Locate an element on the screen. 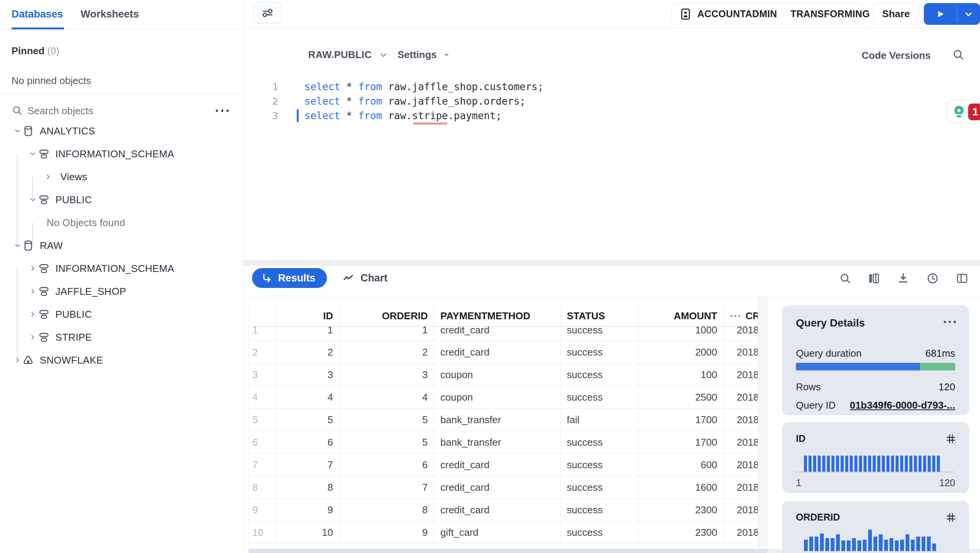 This screenshot has height=553, width=980. table-vertical-scrollbar is located at coordinates (763, 422).